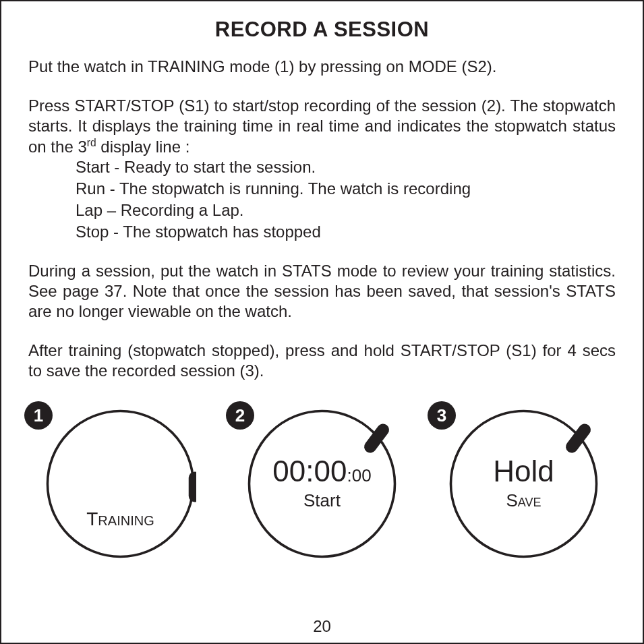 The image size is (644, 644). I want to click on page-title: RECORD A SESSION, so click(322, 30).